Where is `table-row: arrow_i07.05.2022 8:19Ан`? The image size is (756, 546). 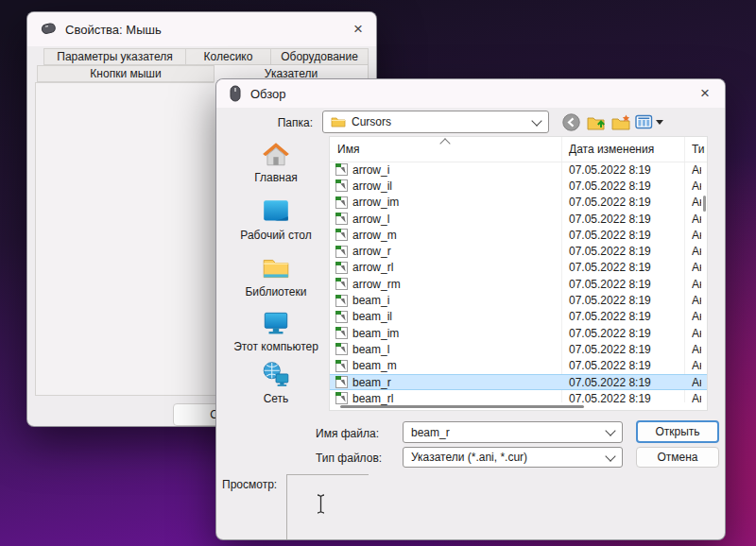 table-row: arrow_i07.05.2022 8:19Ан is located at coordinates (518, 170).